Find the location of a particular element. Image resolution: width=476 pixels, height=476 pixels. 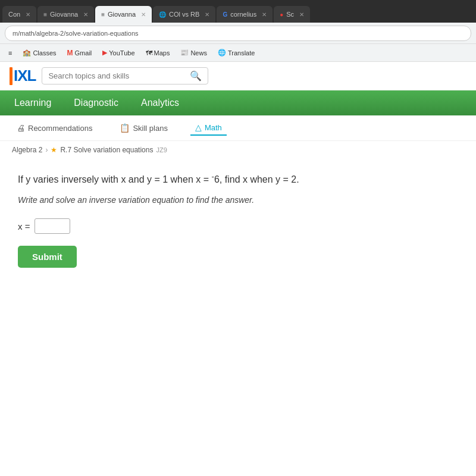

tab-col-rb-close: ✕ is located at coordinates (207, 14).